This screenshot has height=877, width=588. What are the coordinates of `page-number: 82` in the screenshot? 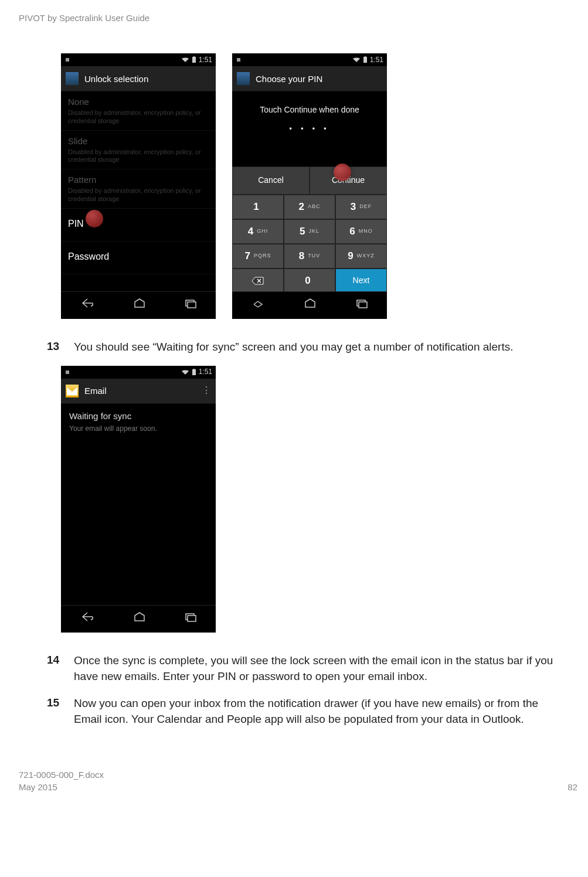 It's located at (572, 787).